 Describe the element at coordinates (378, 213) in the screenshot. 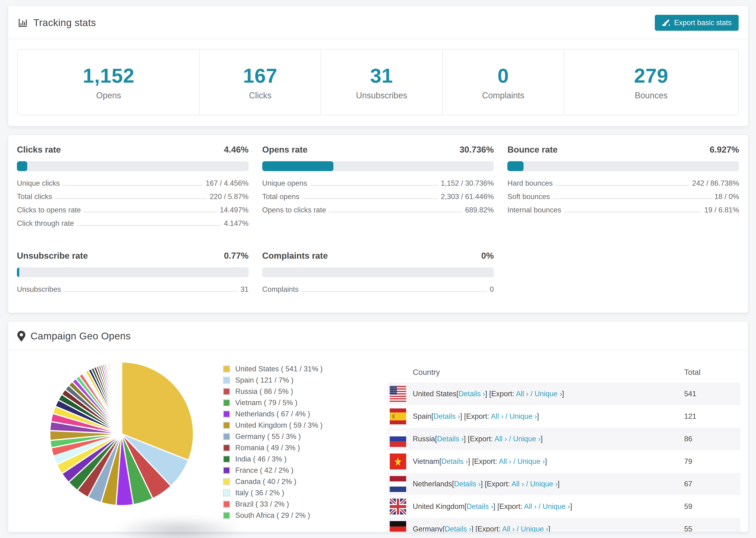

I see `rate-detail-row: Opens to clicks rate689.82%` at that location.